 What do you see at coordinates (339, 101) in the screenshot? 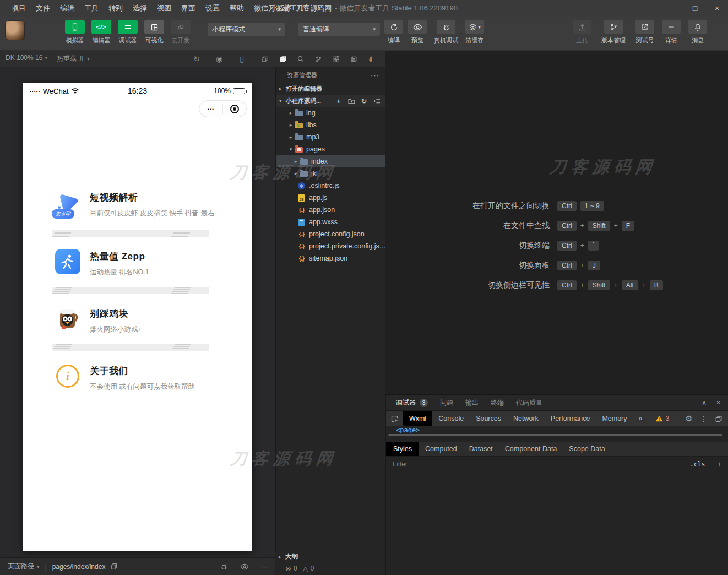
I see `new-file-icon: +` at bounding box center [339, 101].